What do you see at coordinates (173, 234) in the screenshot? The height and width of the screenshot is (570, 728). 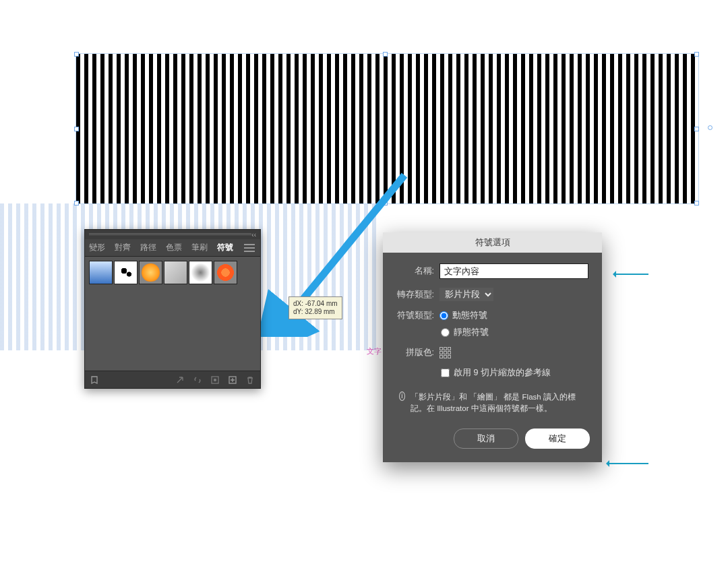 I see `panel-titlebar: ‹‹` at bounding box center [173, 234].